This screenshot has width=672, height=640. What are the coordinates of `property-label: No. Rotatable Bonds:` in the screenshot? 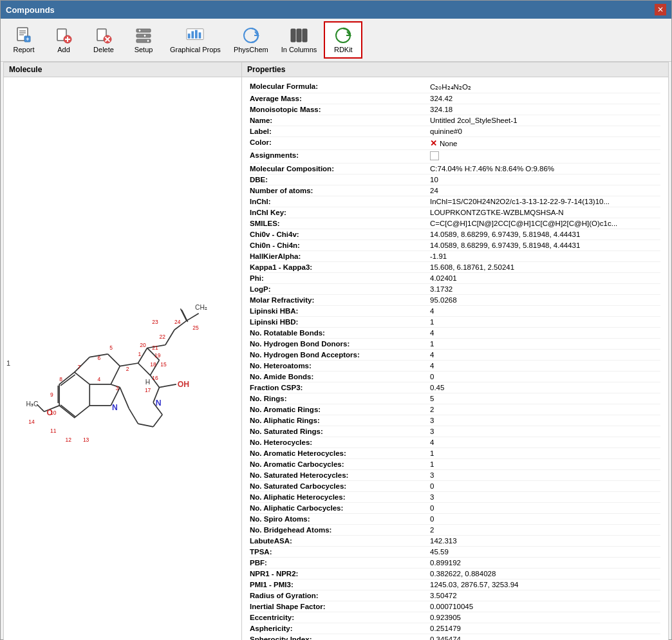 It's located at (340, 333).